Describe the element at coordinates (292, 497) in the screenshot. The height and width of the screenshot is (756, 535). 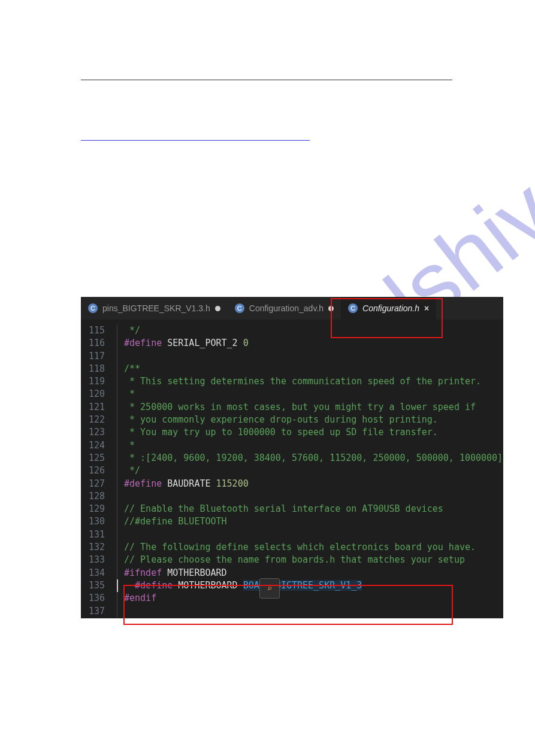
I see `code-line: 128` at that location.